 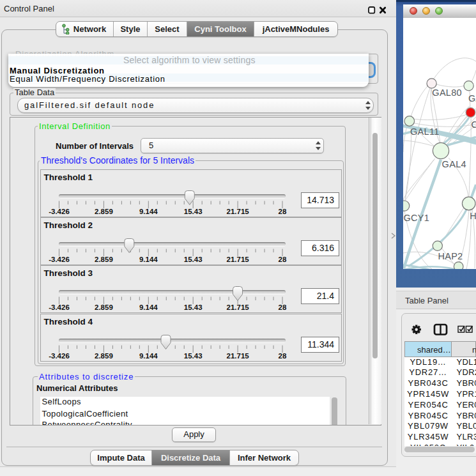 I want to click on svg-text: GCY1, so click(x=417, y=218).